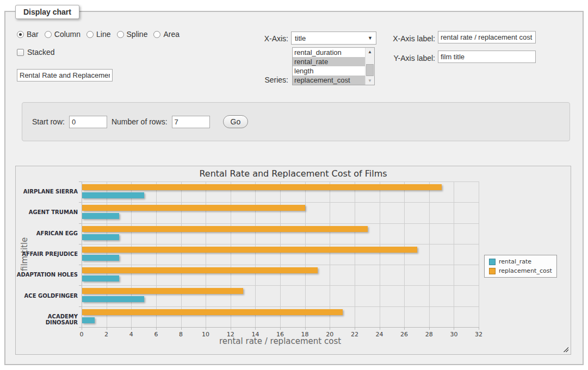 The image size is (588, 370). I want to click on series-option-length: length, so click(329, 71).